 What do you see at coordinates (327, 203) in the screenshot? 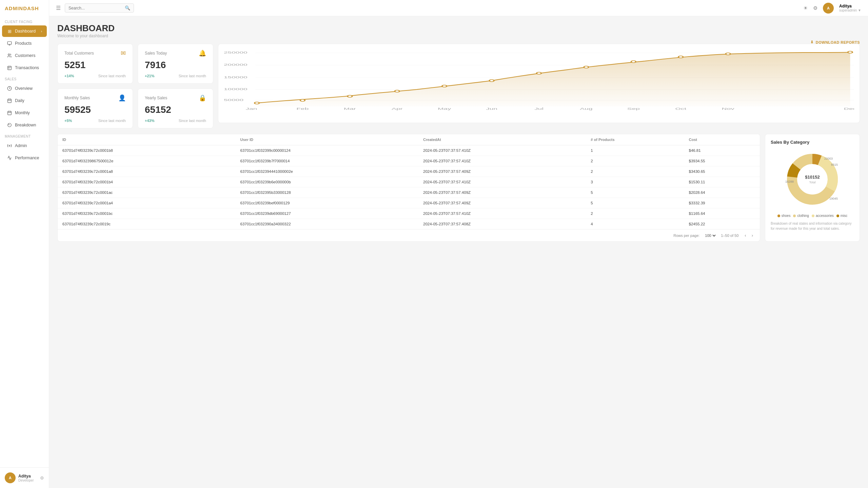
I see `cell-userid: 63701cc1f03239bef0000129` at bounding box center [327, 203].